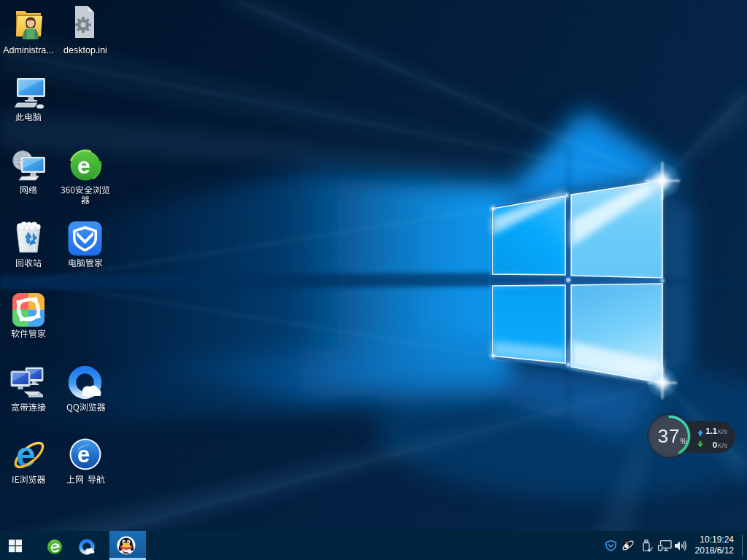 Image resolution: width=747 pixels, height=560 pixels. Describe the element at coordinates (720, 445) in the screenshot. I see `svg-text: 0K/s` at that location.